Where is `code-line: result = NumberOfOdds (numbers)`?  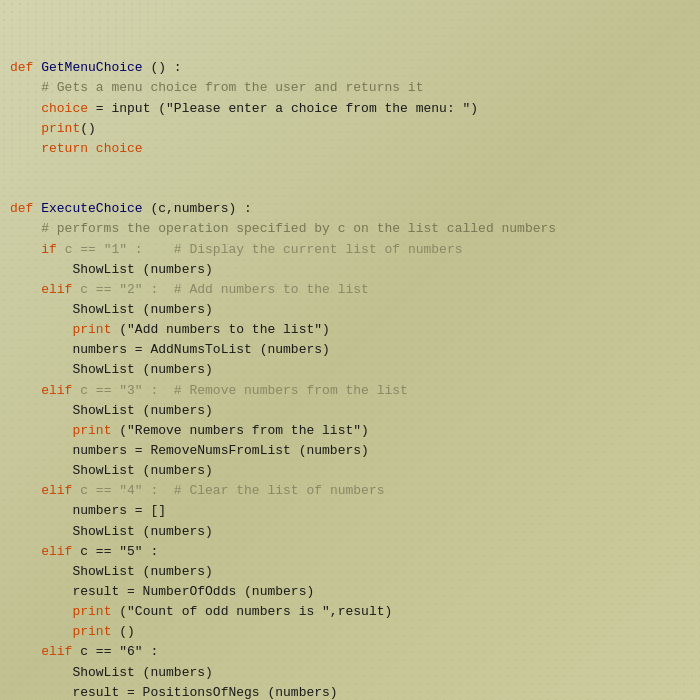
code-line: result = NumberOfOdds (numbers) is located at coordinates (345, 592).